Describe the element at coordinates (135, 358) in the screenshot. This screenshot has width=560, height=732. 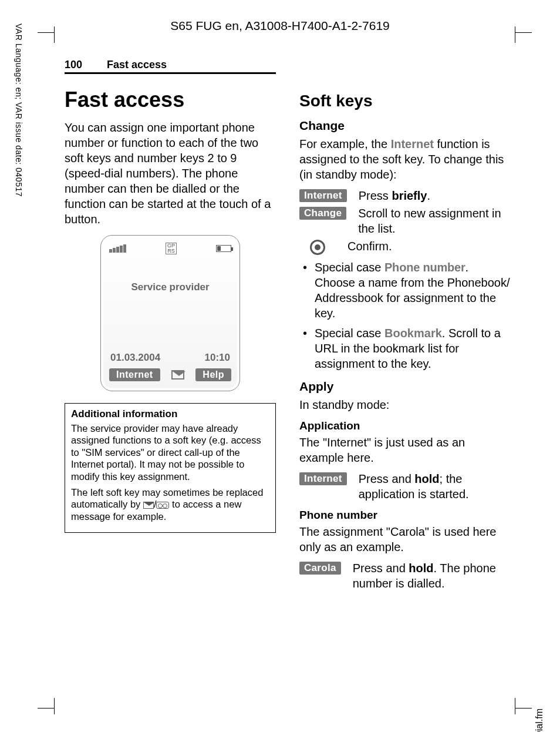
I see `phone-date: 01.03.2004` at that location.